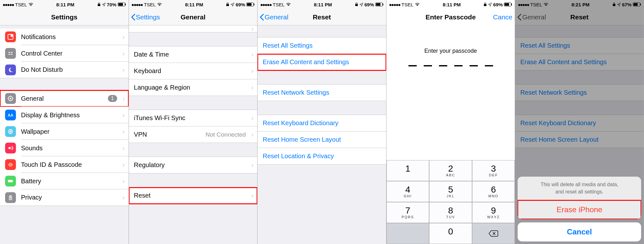 The image size is (644, 244). What do you see at coordinates (11, 37) in the screenshot?
I see `notifications-icon` at bounding box center [11, 37].